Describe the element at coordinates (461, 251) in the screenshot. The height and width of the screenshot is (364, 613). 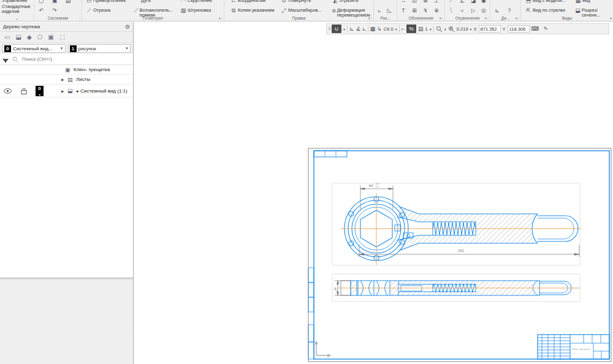
I see `dim-length-text: 332` at that location.